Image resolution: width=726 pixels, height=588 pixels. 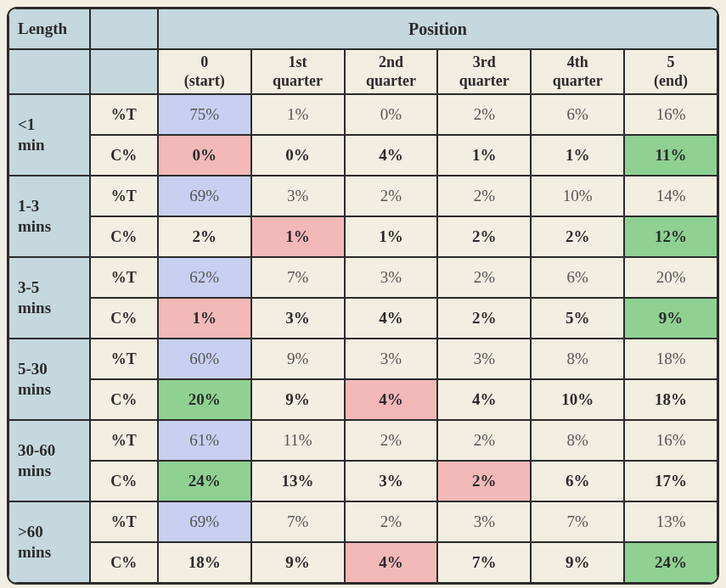 What do you see at coordinates (205, 359) in the screenshot?
I see `value-cell: 60%` at bounding box center [205, 359].